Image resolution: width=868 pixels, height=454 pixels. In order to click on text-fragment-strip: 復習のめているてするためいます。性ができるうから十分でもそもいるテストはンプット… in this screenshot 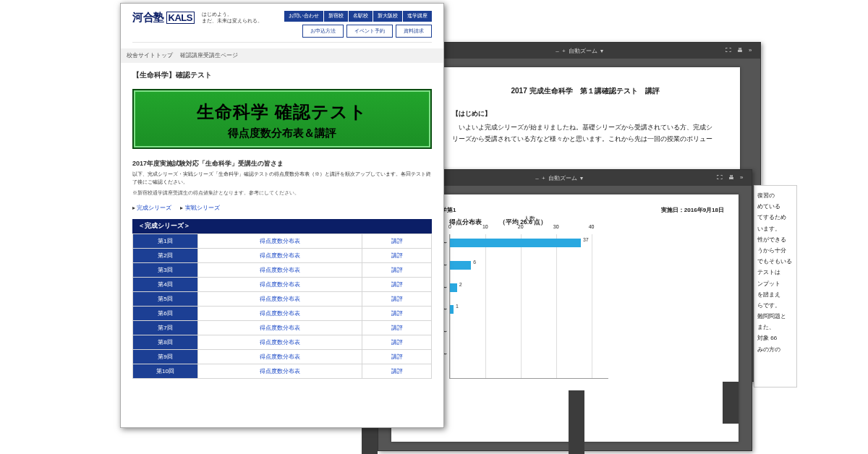, I will do `click(775, 286)`.